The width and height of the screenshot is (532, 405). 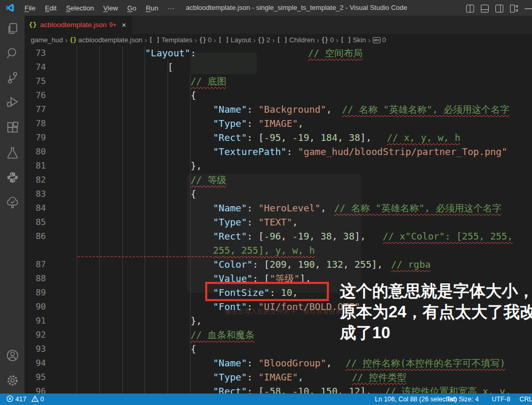 I want to click on line-number: 81, so click(x=36, y=166).